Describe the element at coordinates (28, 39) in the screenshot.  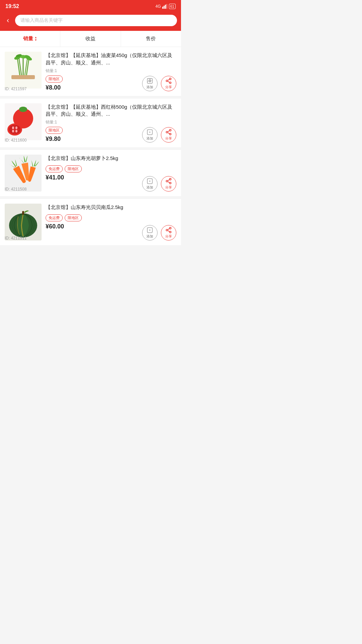
I see `sort-sales-label: 销量` at that location.